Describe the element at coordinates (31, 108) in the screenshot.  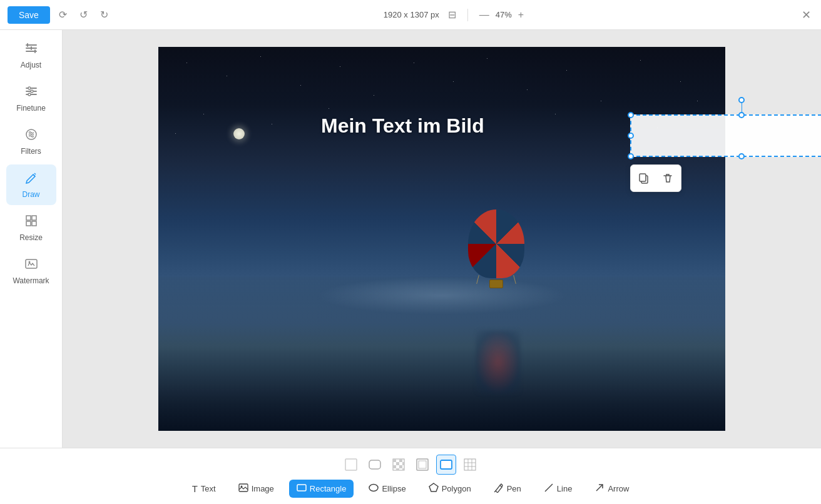
I see `sidebar-item-finetune-label: Finetune` at that location.